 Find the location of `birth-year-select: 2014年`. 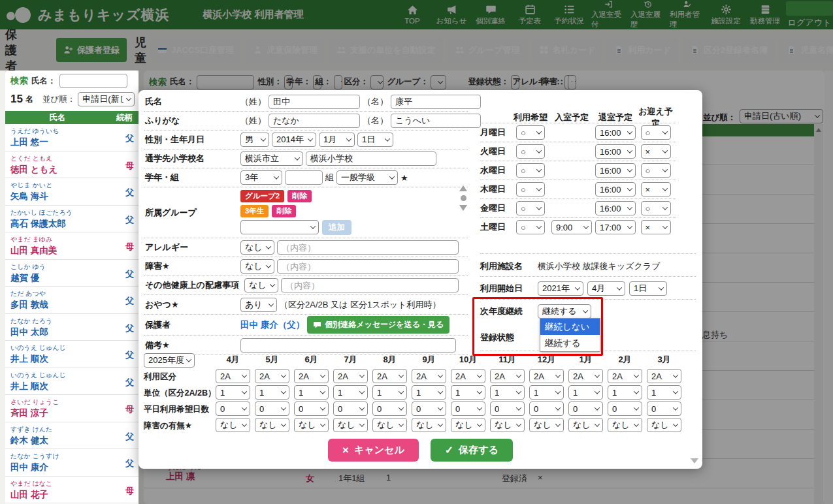

birth-year-select: 2014年 is located at coordinates (294, 140).